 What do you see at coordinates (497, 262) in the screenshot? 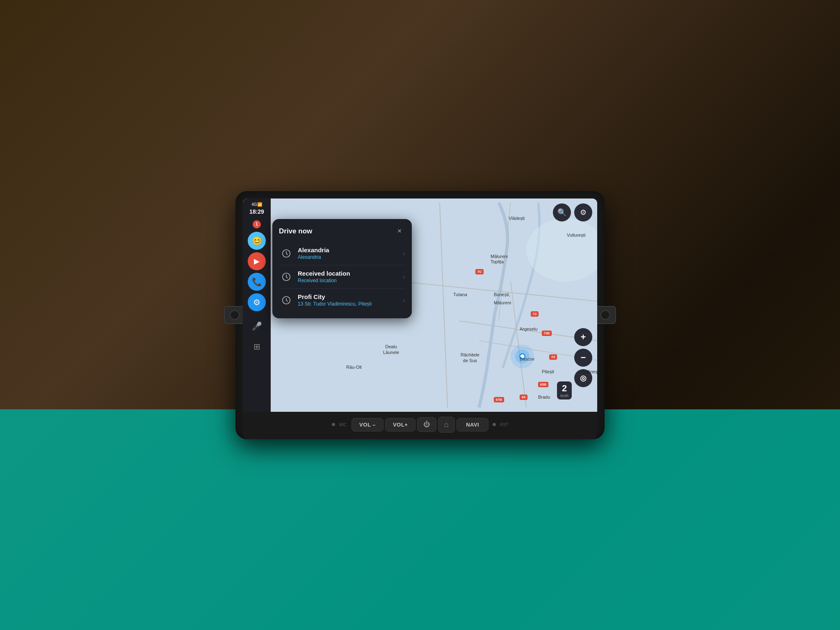
I see `map-label-toplita: Toplița` at bounding box center [497, 262].